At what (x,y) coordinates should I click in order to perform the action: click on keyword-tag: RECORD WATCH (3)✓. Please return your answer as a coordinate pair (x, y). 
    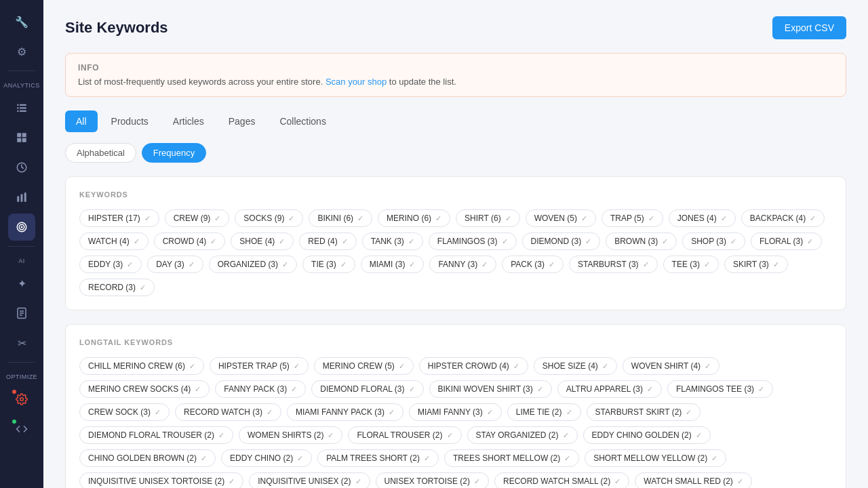
    Looking at the image, I should click on (228, 412).